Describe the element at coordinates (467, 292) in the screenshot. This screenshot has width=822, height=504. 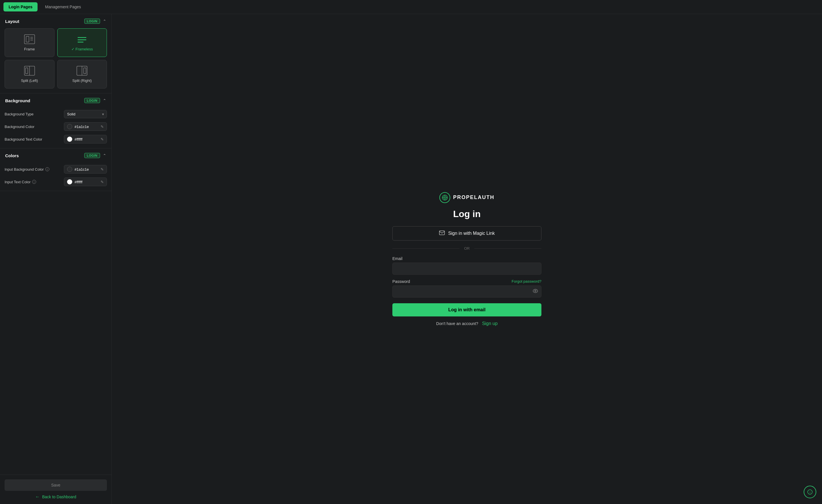
I see `password-input` at that location.